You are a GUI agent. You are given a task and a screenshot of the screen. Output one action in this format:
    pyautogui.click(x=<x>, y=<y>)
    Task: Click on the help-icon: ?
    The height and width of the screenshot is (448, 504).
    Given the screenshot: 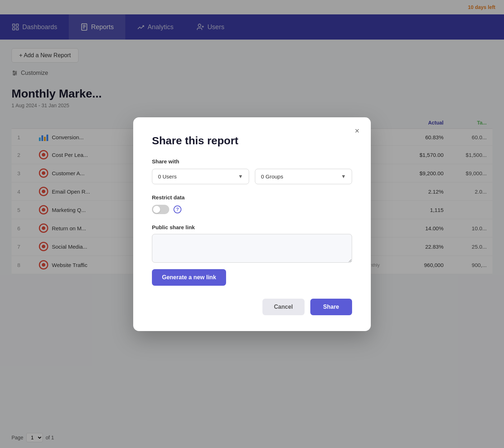 What is the action you would take?
    pyautogui.click(x=177, y=209)
    